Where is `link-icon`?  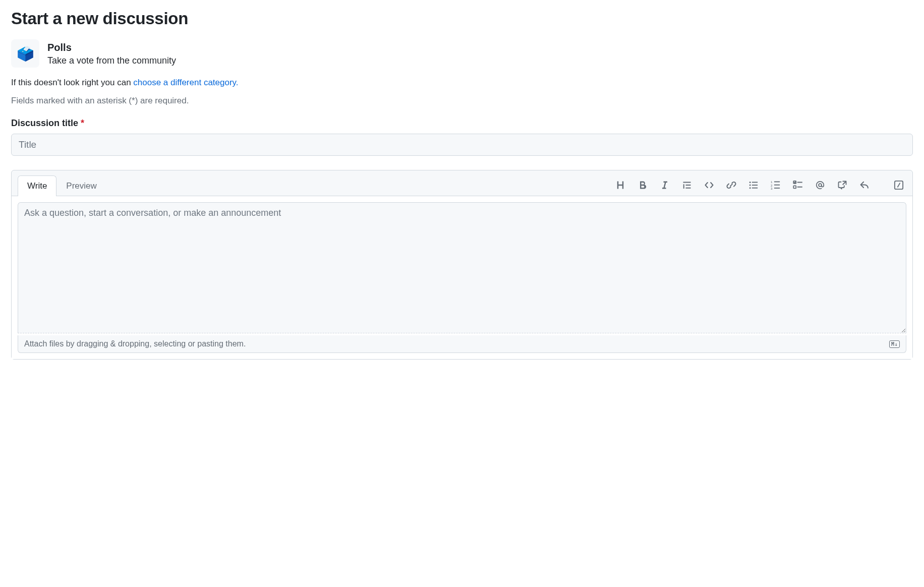 link-icon is located at coordinates (731, 185).